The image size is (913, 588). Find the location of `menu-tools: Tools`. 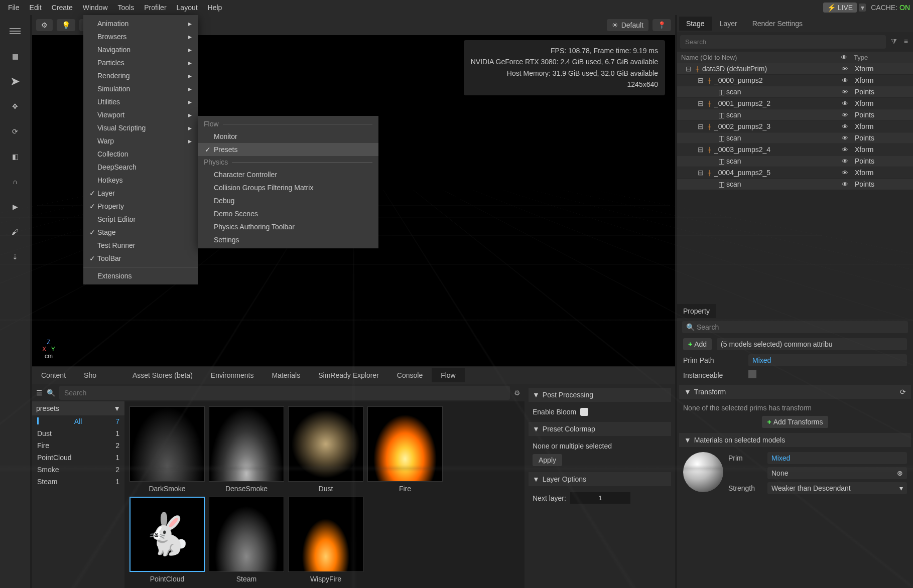

menu-tools: Tools is located at coordinates (126, 8).